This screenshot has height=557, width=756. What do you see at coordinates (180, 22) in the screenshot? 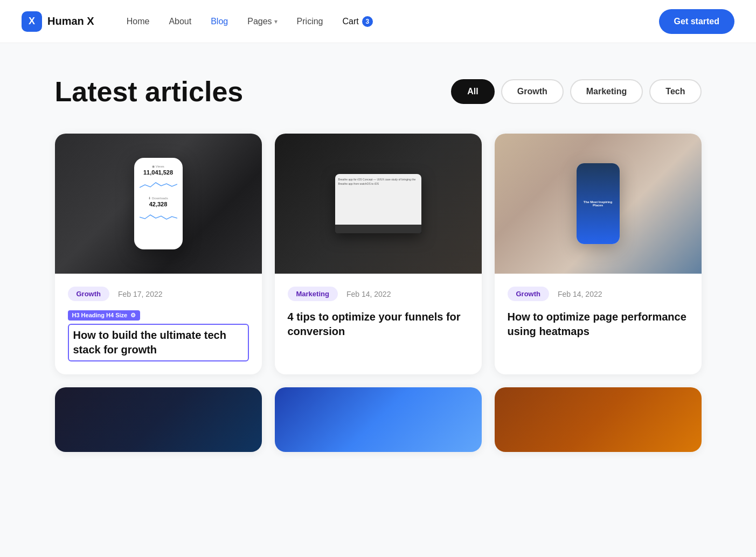
I see `nav-about: About` at bounding box center [180, 22].